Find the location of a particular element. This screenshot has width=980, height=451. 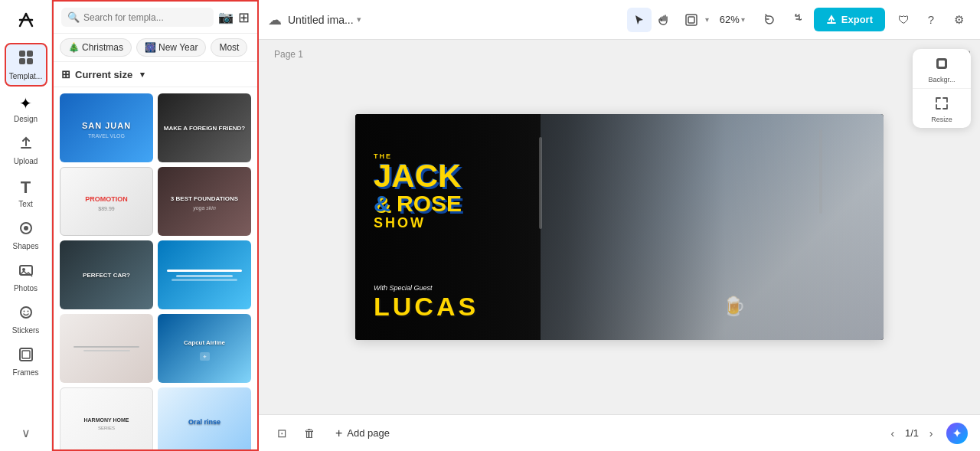

sidebar-item-upload: Upload is located at coordinates (26, 150).